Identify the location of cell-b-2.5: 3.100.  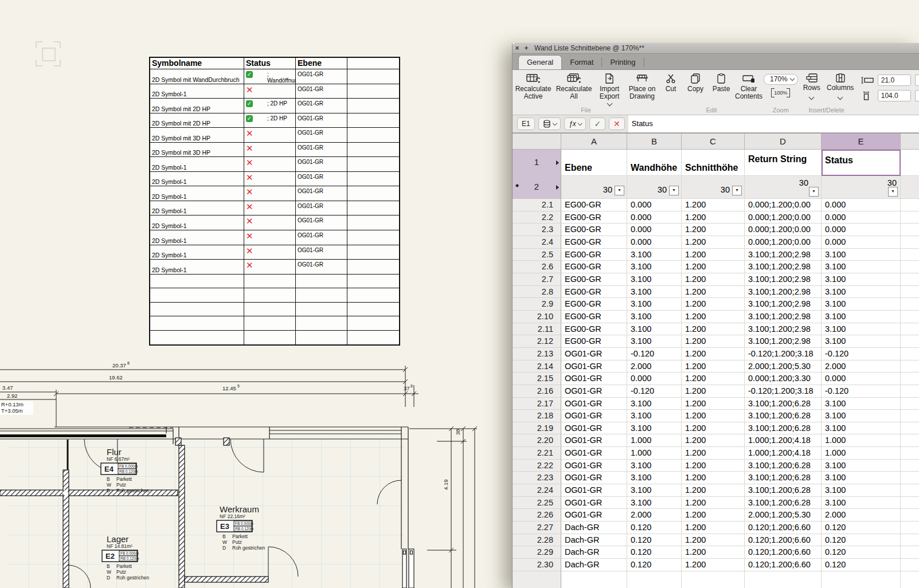
(655, 255).